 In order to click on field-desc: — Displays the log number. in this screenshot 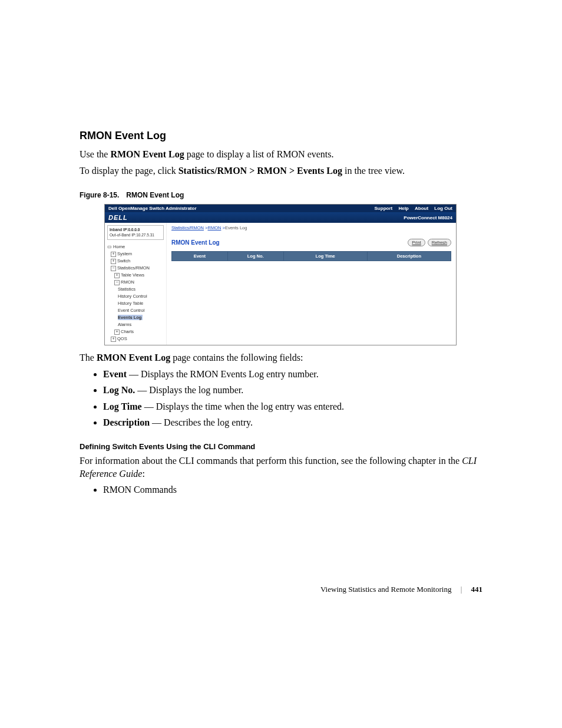, I will do `click(189, 390)`.